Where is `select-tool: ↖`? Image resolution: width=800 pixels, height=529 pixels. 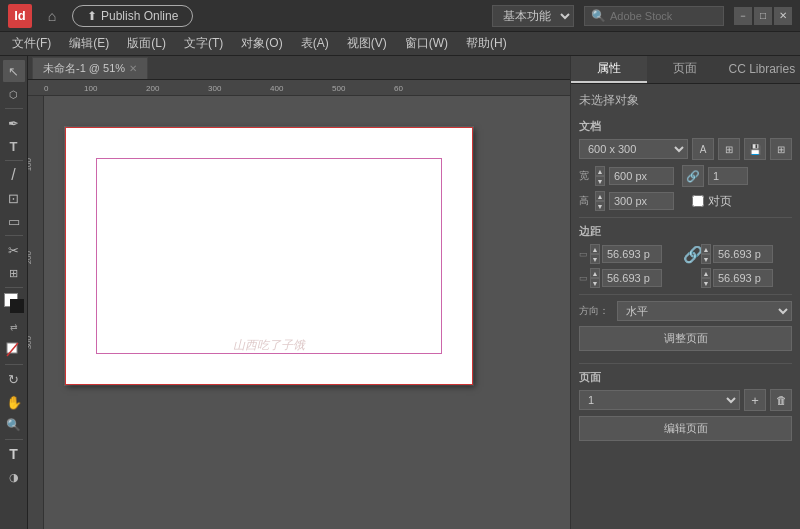
select-tool: ↖ is located at coordinates (14, 71).